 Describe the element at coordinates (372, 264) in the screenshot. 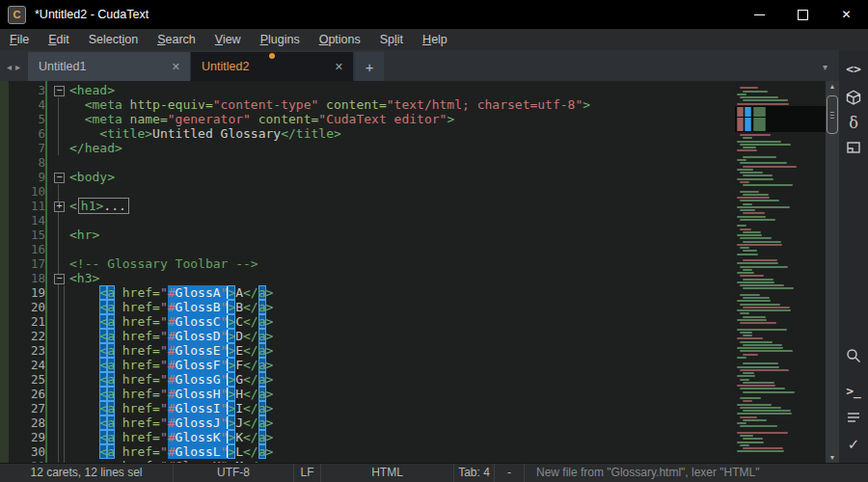

I see `code-line-17: 17<!-- Glossary Toolbar -->` at that location.